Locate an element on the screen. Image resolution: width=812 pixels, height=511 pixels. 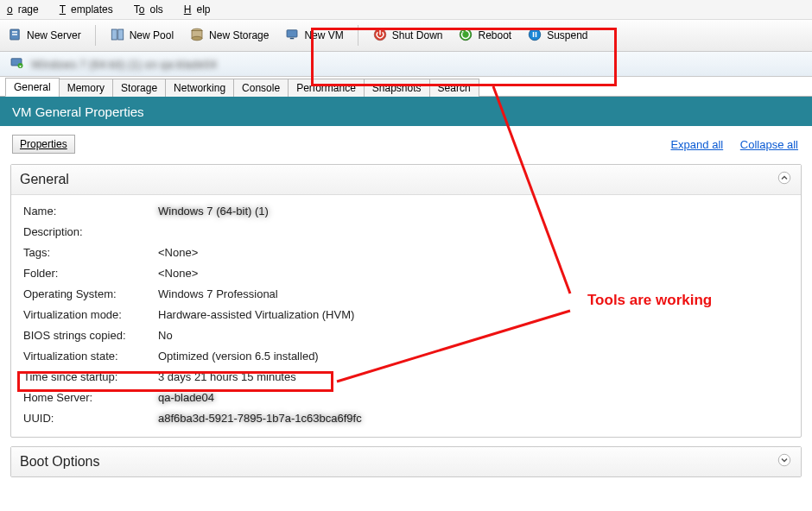
label-tags: Tags: is located at coordinates (91, 252).